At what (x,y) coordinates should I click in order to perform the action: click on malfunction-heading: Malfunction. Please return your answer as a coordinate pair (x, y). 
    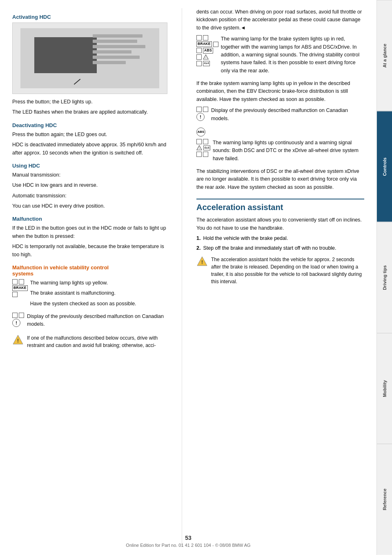
    Looking at the image, I should click on (90, 219).